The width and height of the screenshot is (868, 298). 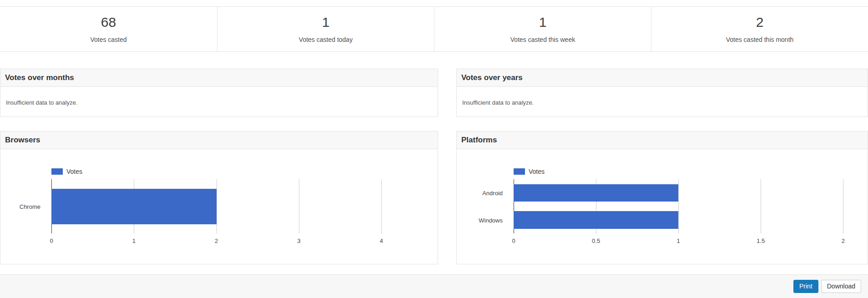 What do you see at coordinates (806, 287) in the screenshot?
I see `print-button: Print` at bounding box center [806, 287].